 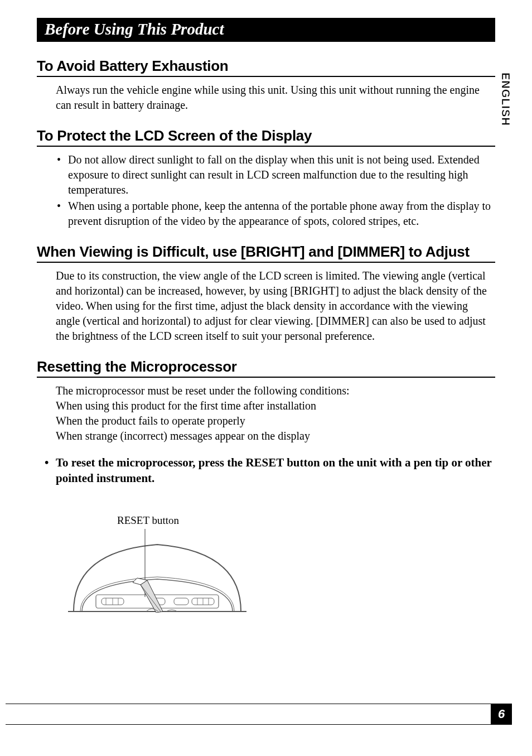 I want to click on list-item: Do not allow direct sunlight to fall on …, so click(x=275, y=175).